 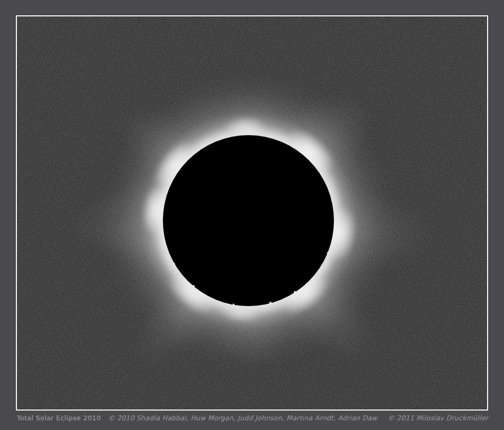 I want to click on photo-title: Total Solar Eclipse 2010, so click(x=59, y=418).